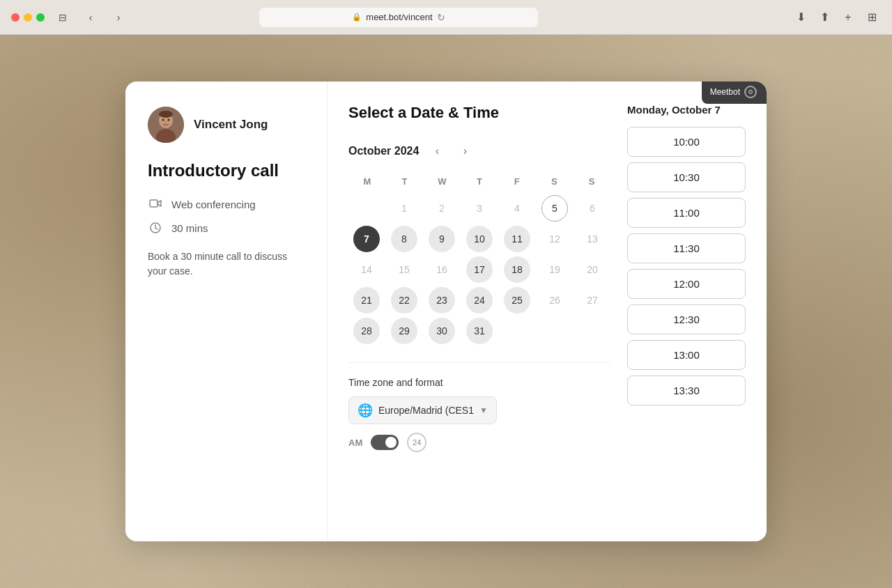  What do you see at coordinates (555, 181) in the screenshot?
I see `weekday-sat: S` at bounding box center [555, 181].